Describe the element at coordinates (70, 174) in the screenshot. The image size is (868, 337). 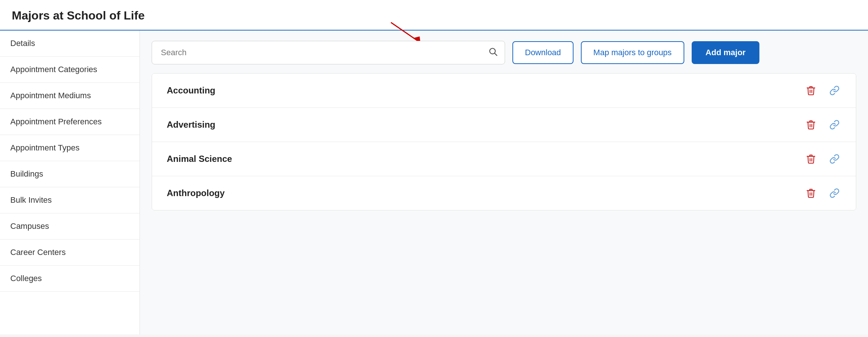
I see `sidebar-item-buildings: Buildings` at that location.